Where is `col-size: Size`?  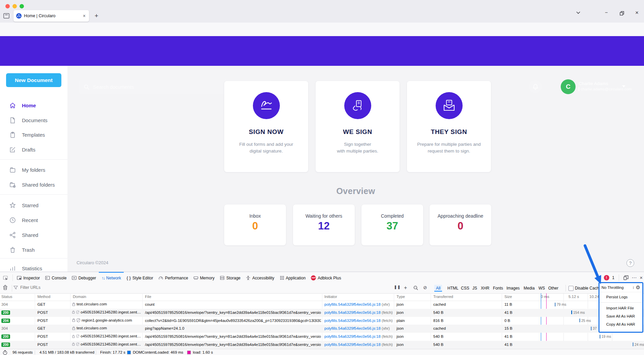
col-size: Size is located at coordinates (508, 297).